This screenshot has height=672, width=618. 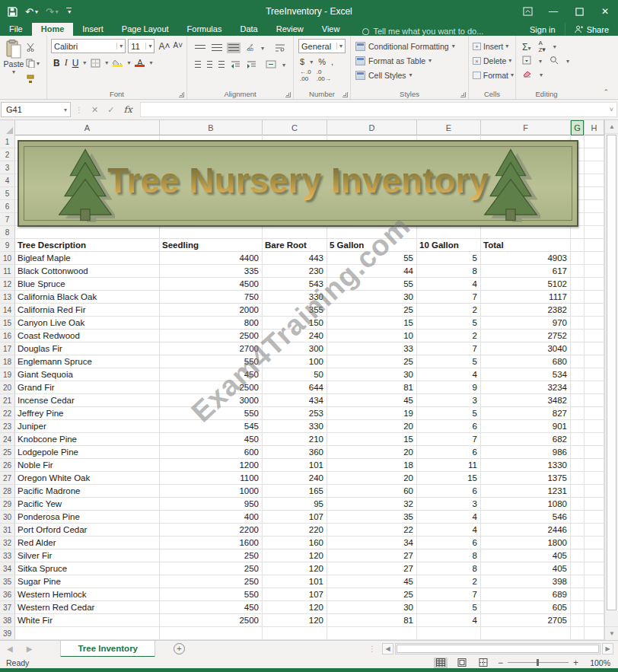 I want to click on cell-G24, so click(x=578, y=440).